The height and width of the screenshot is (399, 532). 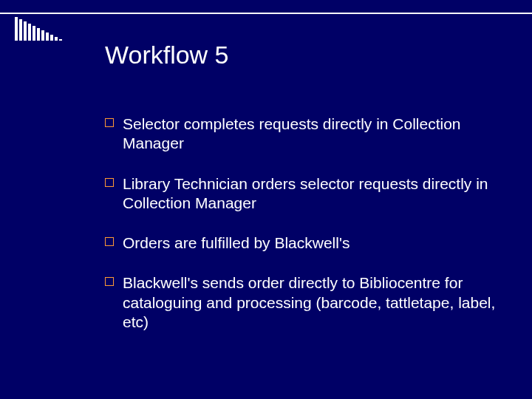 I want to click on slide-title: Workflow 5, so click(x=167, y=55).